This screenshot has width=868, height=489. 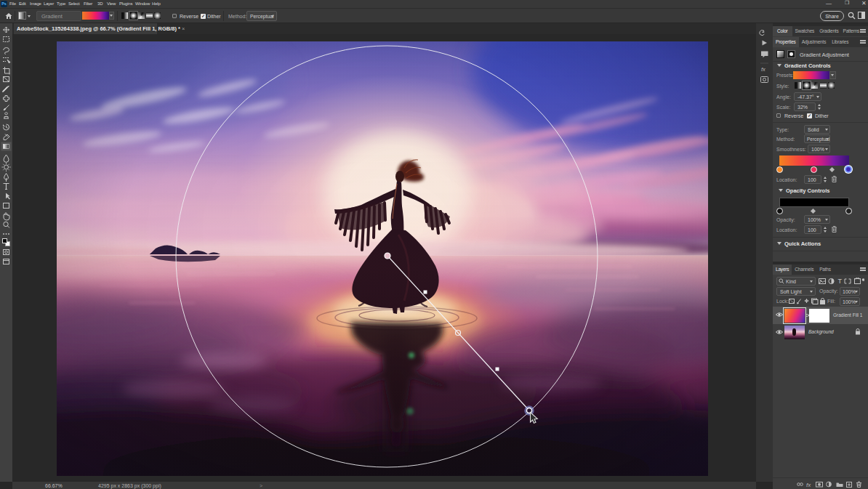 I want to click on svg-text: T, so click(x=840, y=281).